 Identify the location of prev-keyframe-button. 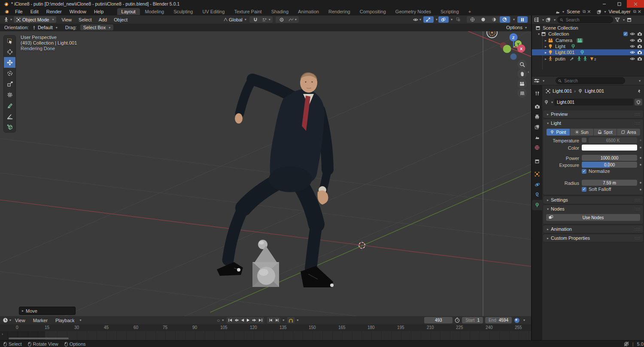
(236, 320).